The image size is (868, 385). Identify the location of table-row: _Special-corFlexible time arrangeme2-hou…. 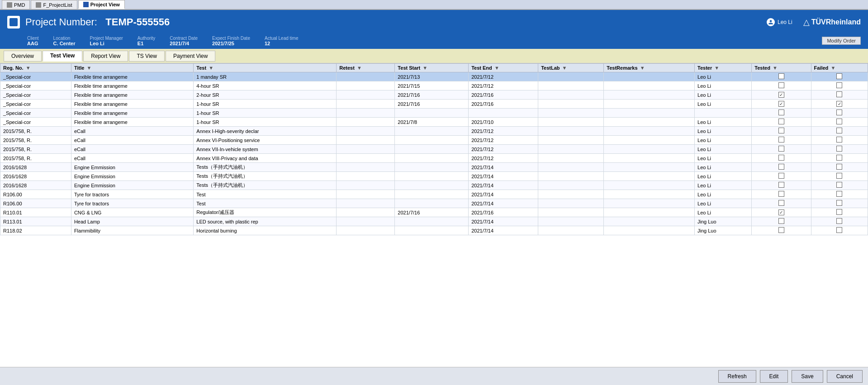
(434, 95).